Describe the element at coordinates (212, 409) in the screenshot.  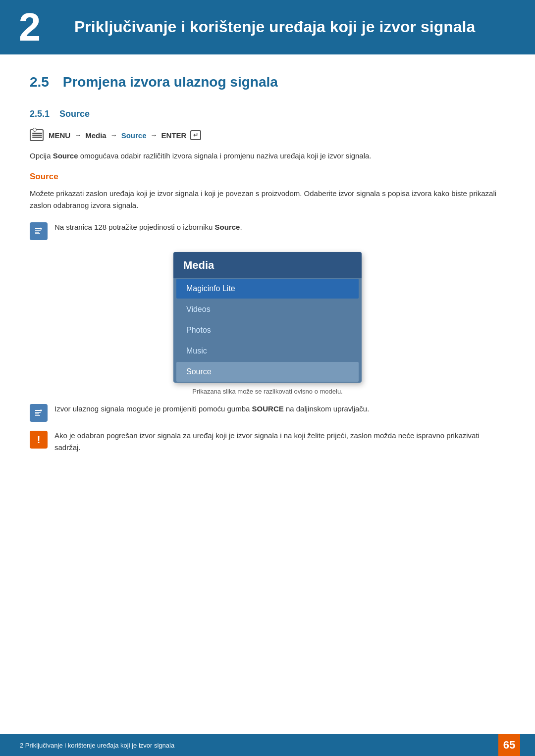
I see `note-2-text: Izvor ulaznog signala moguće je promijen…` at that location.